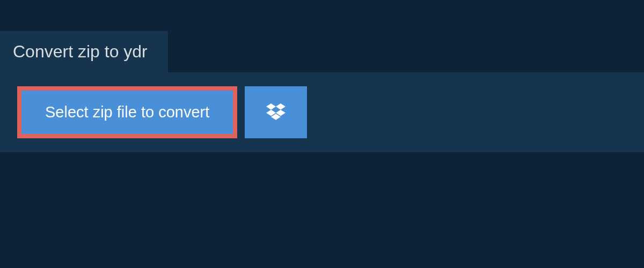 This screenshot has height=268, width=644. I want to click on select-file-button: Select zip file to convert, so click(127, 113).